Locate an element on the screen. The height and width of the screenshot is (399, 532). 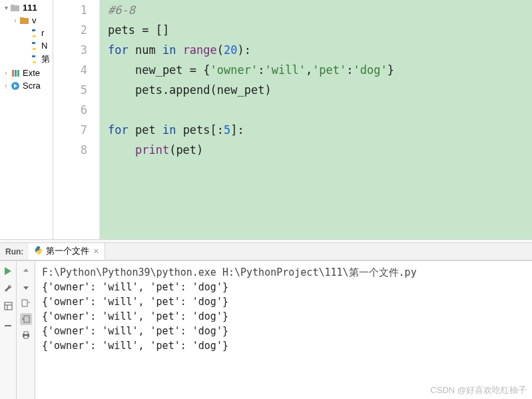
run-toolbar-left is located at coordinates (8, 330).